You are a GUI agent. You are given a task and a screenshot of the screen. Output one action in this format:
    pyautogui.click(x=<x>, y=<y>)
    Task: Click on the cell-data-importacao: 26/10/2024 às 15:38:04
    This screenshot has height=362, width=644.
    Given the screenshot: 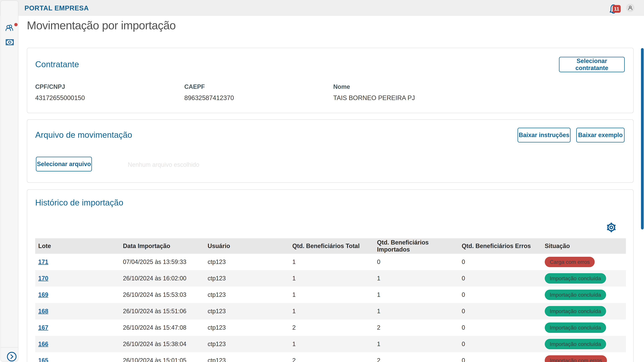 What is the action you would take?
    pyautogui.click(x=162, y=344)
    